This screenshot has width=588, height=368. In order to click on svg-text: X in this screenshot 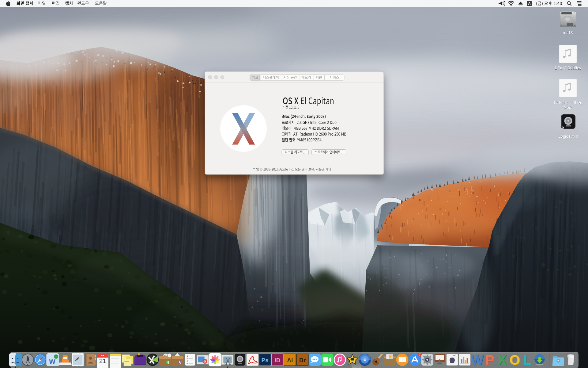, I will do `click(502, 360)`.